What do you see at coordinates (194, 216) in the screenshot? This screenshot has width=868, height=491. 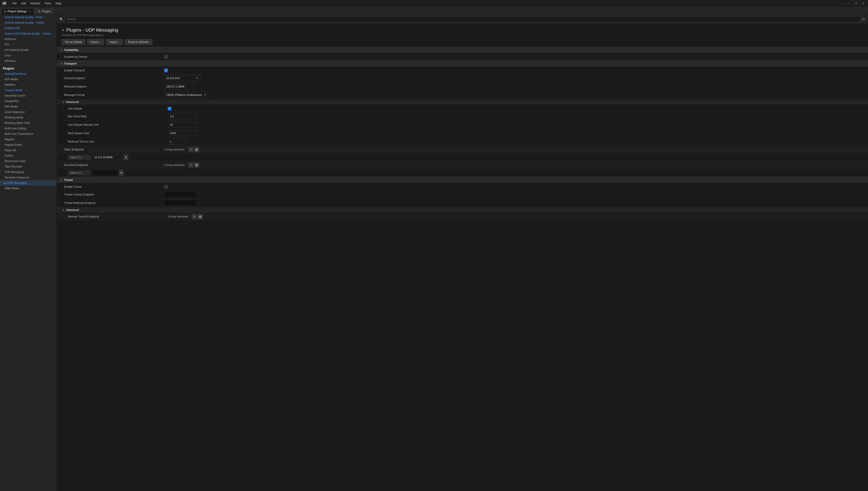 I see `remote-tunnel-endpoints-add-button: +` at bounding box center [194, 216].